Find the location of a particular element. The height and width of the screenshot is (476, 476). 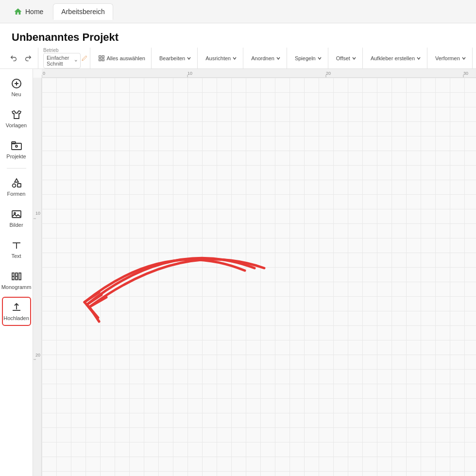

shirt-icon is located at coordinates (17, 115).